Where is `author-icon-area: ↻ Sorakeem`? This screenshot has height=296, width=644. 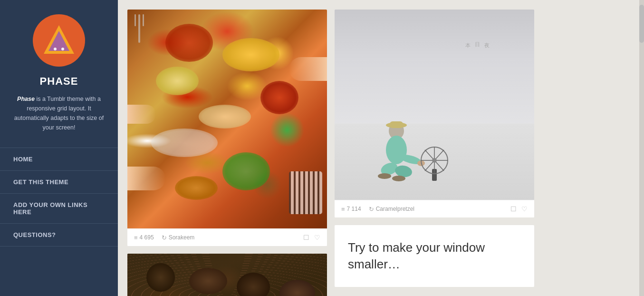 author-icon-area: ↻ Sorakeem is located at coordinates (178, 238).